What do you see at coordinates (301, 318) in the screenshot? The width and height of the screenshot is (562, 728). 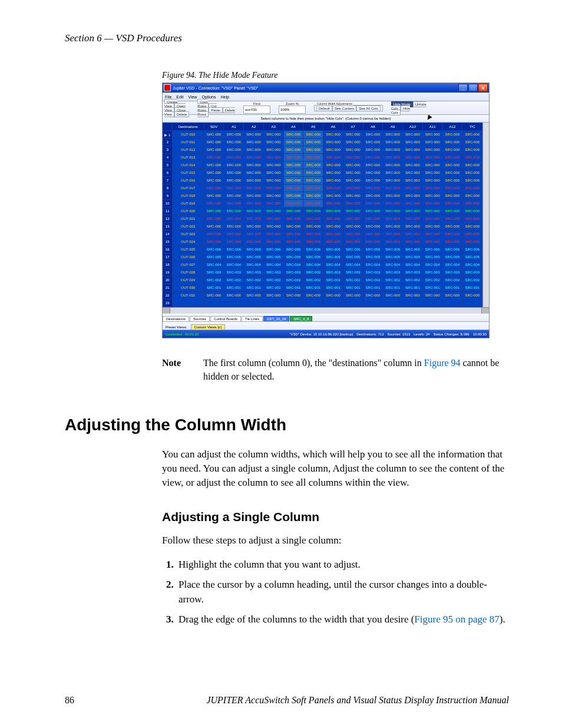 I see `view-tab: SRC_4_8` at bounding box center [301, 318].